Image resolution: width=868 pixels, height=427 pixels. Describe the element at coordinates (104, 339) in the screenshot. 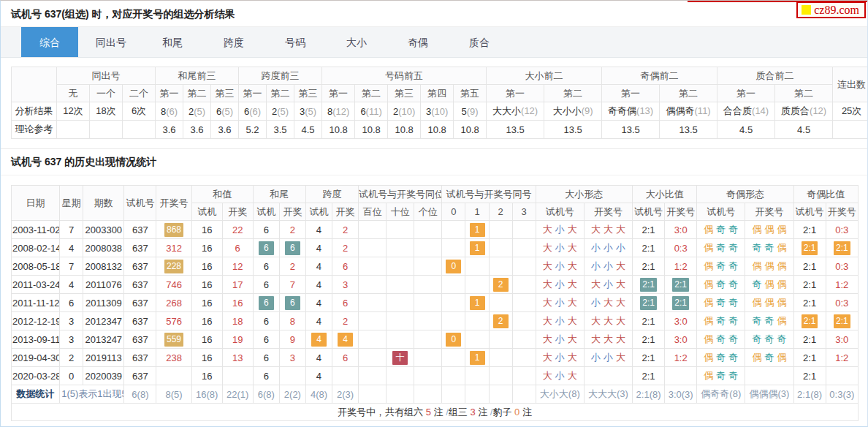

I see `cell: 2013247` at that location.